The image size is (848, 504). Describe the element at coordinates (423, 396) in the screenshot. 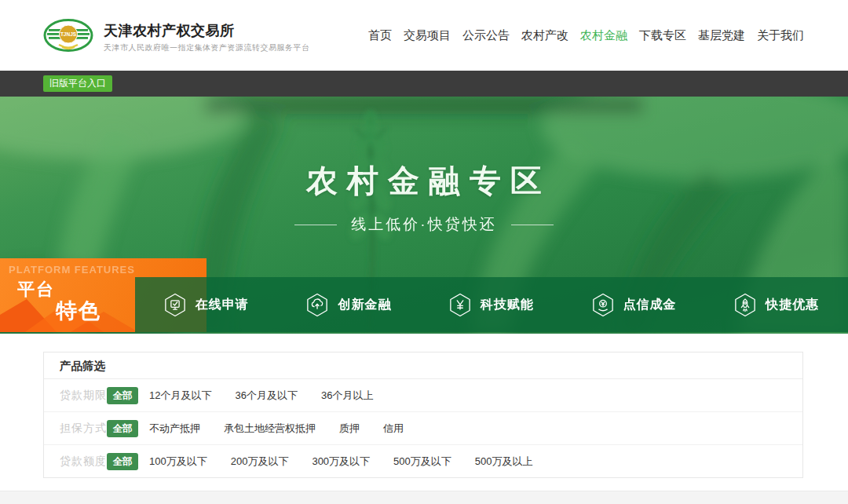

I see `filter-row-loan-term: 贷款期限 全部 12个月及以下36个月及以下36个月以上` at that location.